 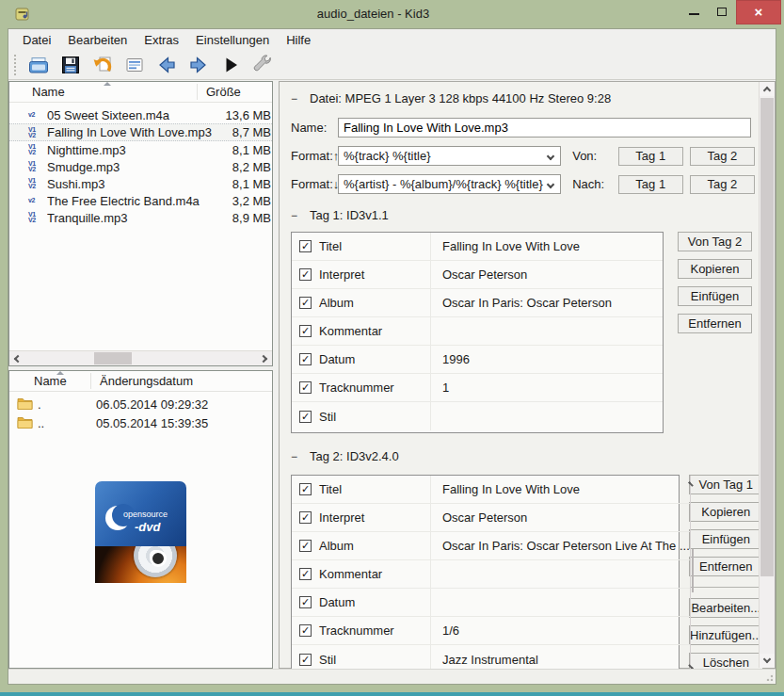 I want to click on tag2-row-titel: ✓Titel Falling In Love With Love, so click(x=491, y=490).